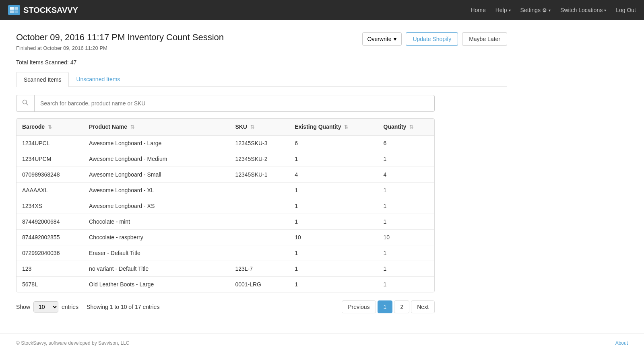 This screenshot has height=362, width=644. Describe the element at coordinates (382, 39) in the screenshot. I see `overwrite-button: Overwrite ▾` at that location.